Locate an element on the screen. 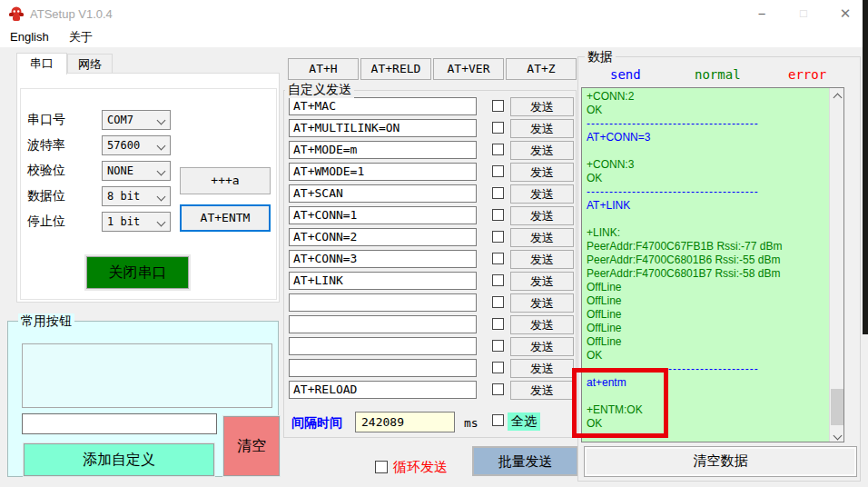 The image size is (868, 487). interval-input: 242089 is located at coordinates (405, 422).